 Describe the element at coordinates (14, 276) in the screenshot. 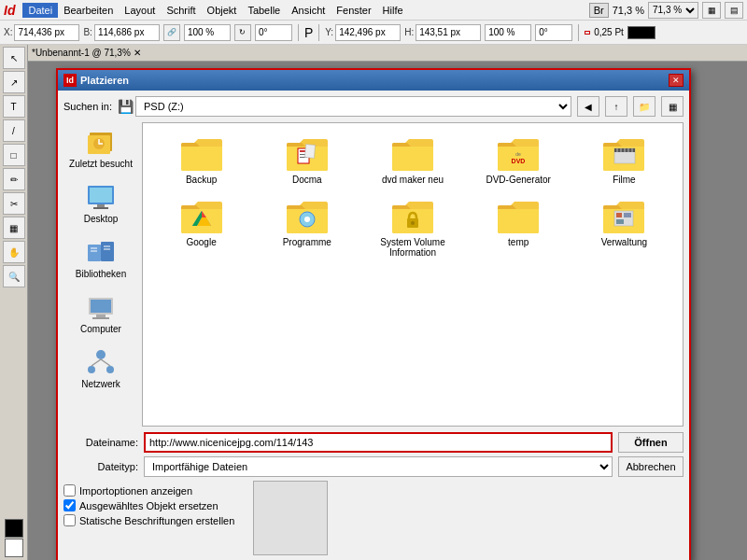

I see `zoom-tool: 🔍` at that location.